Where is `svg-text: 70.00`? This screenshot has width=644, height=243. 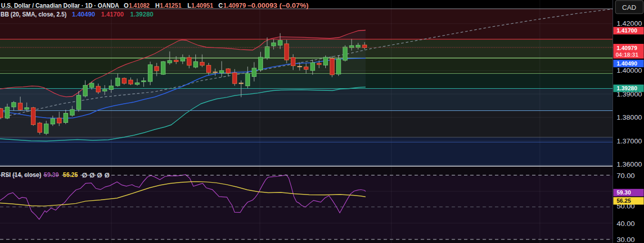
svg-text: 70.00 is located at coordinates (626, 176).